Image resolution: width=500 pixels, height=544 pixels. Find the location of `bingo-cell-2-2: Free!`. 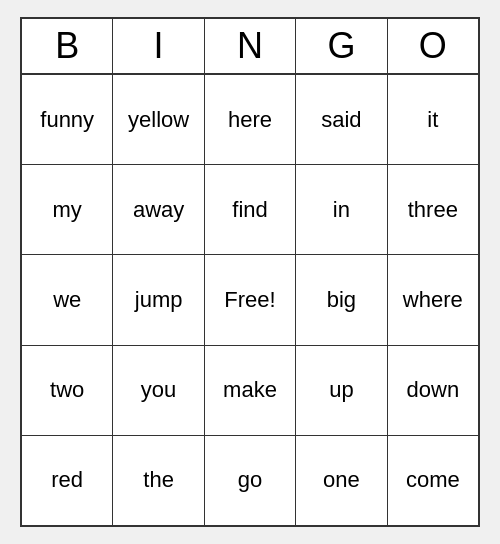

bingo-cell-2-2: Free! is located at coordinates (250, 300).